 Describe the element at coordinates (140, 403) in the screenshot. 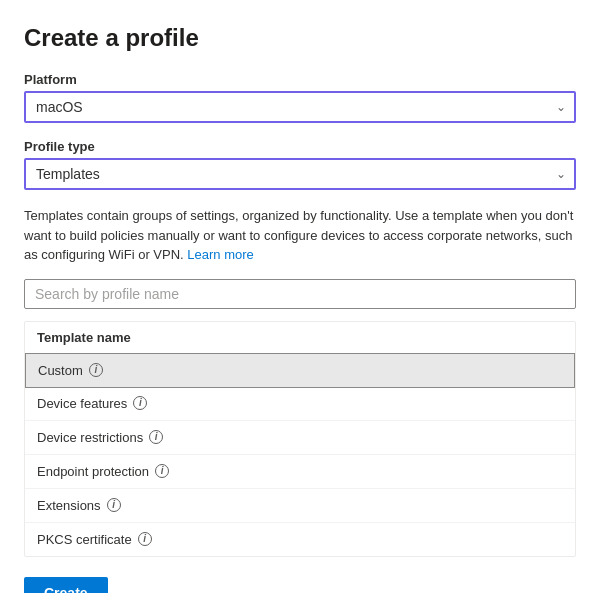

I see `device-features-info-icon: i` at that location.